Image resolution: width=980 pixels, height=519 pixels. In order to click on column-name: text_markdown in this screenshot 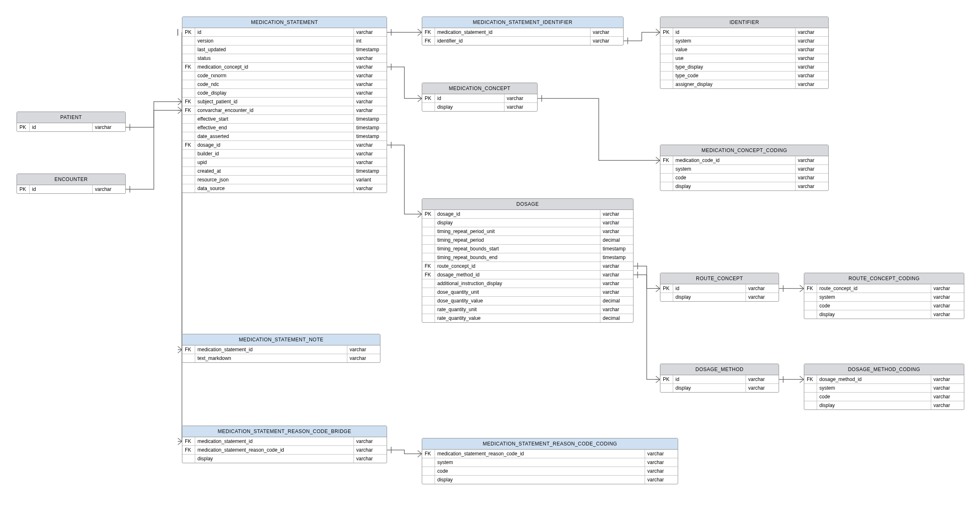, I will do `click(271, 359)`.